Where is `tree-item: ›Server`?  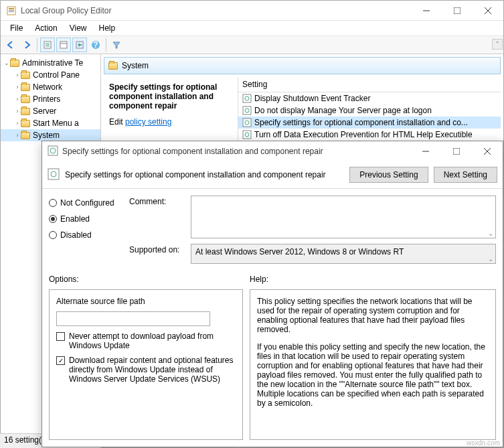
tree-item: ›Server is located at coordinates (51, 111).